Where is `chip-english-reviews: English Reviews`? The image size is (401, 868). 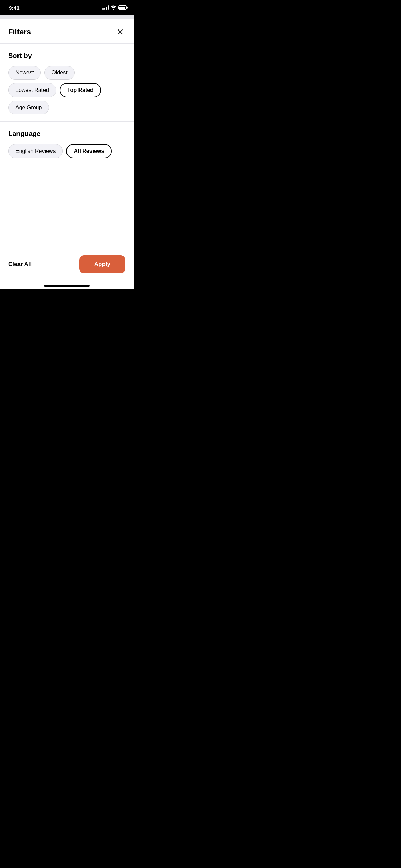
chip-english-reviews: English Reviews is located at coordinates (36, 151).